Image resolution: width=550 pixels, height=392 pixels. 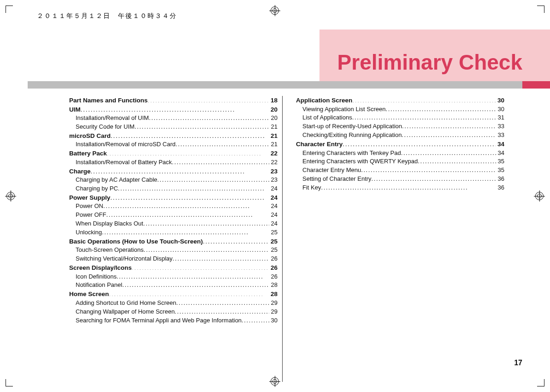 I want to click on toc-entry-title: Adding Shortcut to Grid Home Screen, so click(x=126, y=303).